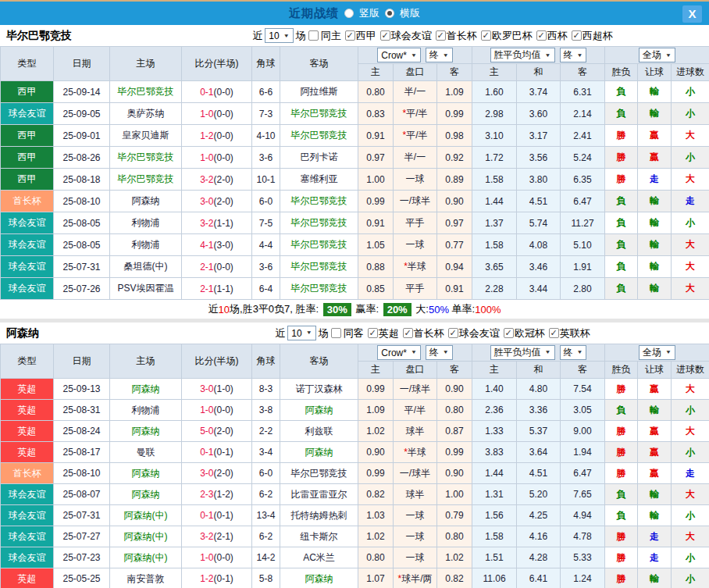  Describe the element at coordinates (354, 180) in the screenshot. I see `table-row: 西甲25-08-18毕尔巴鄂竞技3-2(2-0)10-1塞维利亚1.00一球0.…` at that location.